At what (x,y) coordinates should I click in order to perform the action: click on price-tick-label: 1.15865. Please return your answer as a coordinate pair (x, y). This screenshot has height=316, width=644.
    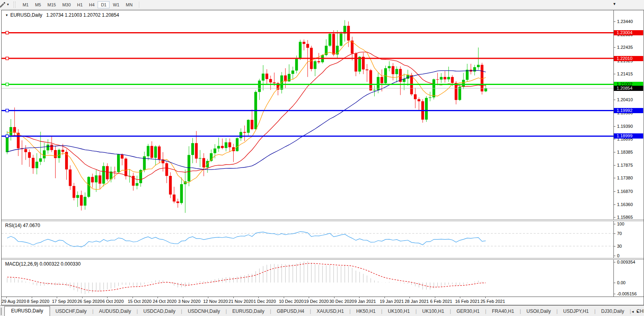
    Looking at the image, I should click on (625, 217).